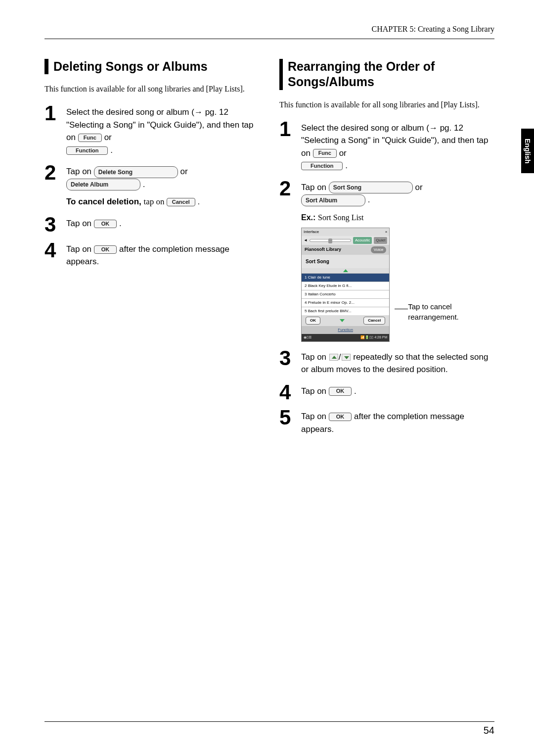  Describe the element at coordinates (152, 254) in the screenshot. I see `step-4: 4 Tap on OK after the completion message…` at that location.